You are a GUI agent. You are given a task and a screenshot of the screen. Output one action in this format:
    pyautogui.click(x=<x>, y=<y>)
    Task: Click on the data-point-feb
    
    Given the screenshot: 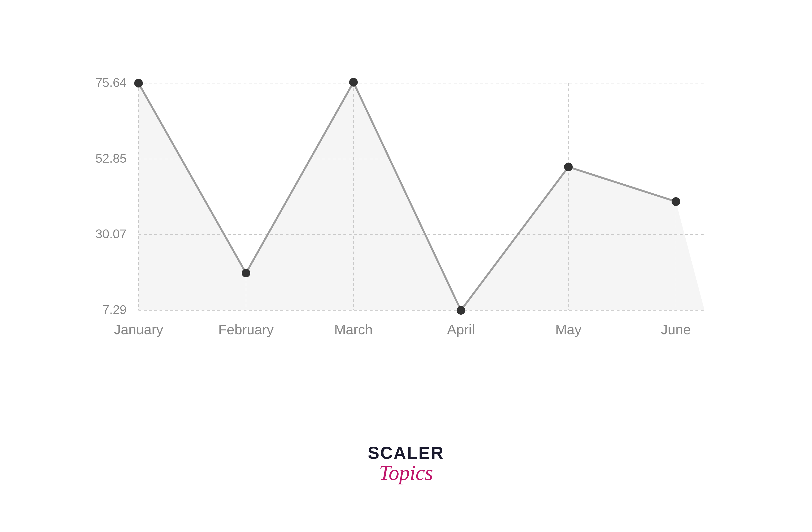 What is the action you would take?
    pyautogui.click(x=246, y=273)
    